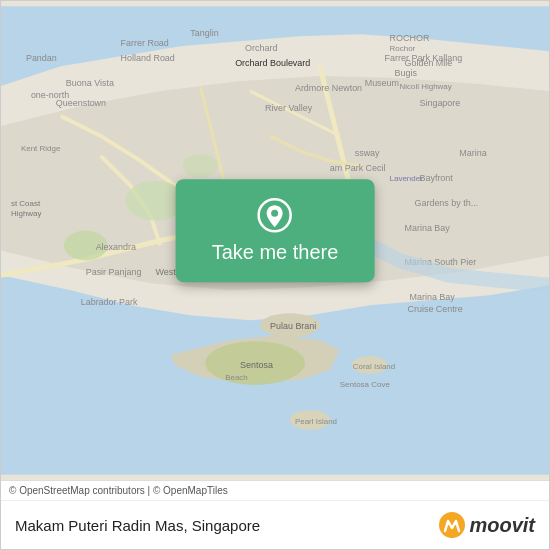 This screenshot has width=550, height=550. What do you see at coordinates (436, 178) in the screenshot?
I see `svg-text: Bayfront` at bounding box center [436, 178].